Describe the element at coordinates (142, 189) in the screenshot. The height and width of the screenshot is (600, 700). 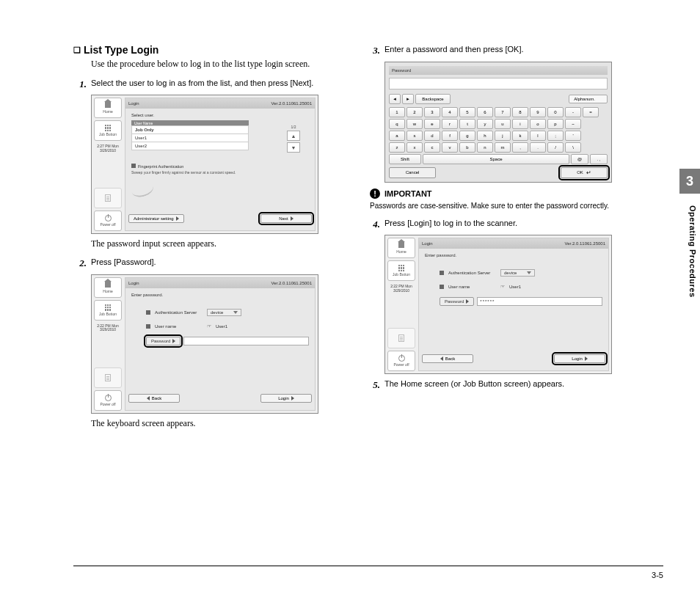
I see `fingerprint-icon` at that location.